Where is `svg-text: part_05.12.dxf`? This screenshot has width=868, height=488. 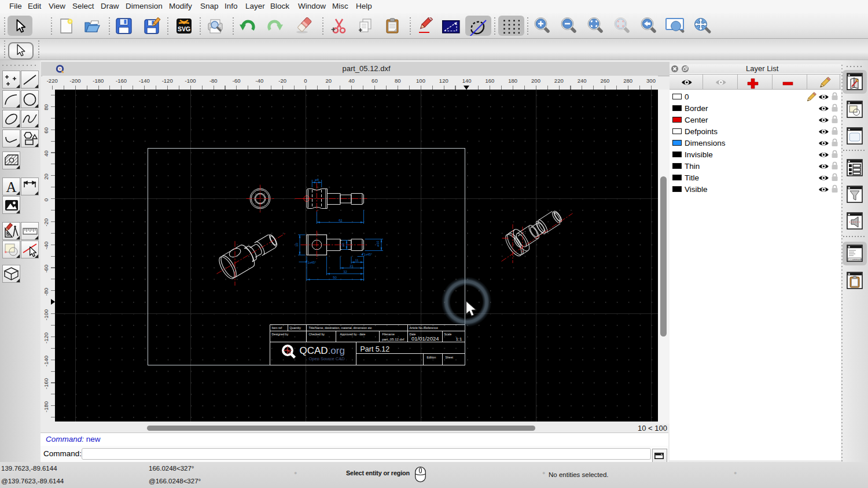 svg-text: part_05.12.dxf is located at coordinates (393, 339).